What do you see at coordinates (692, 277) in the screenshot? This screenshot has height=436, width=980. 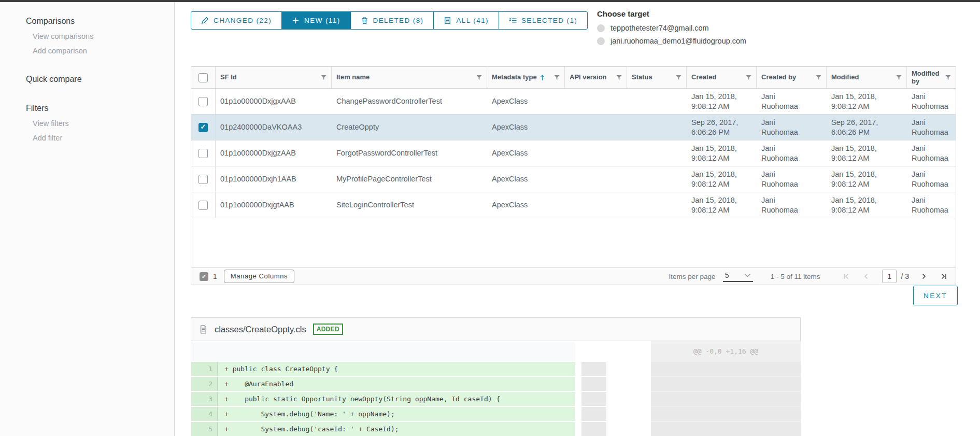 I see `items-per-page-label: Items per page` at bounding box center [692, 277].